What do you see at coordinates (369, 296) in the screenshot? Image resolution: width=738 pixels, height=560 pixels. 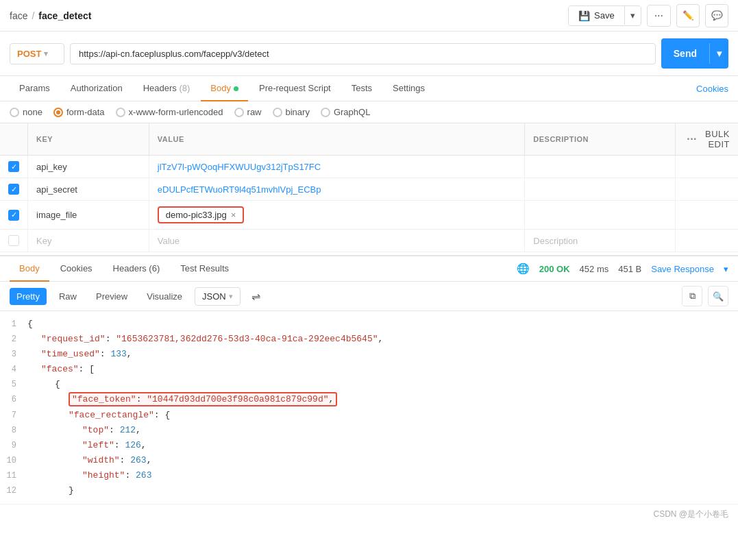 I see `format-bar: Pretty Raw Preview Visualize JSON ▾ ⇌ ⧉ …` at bounding box center [369, 296].